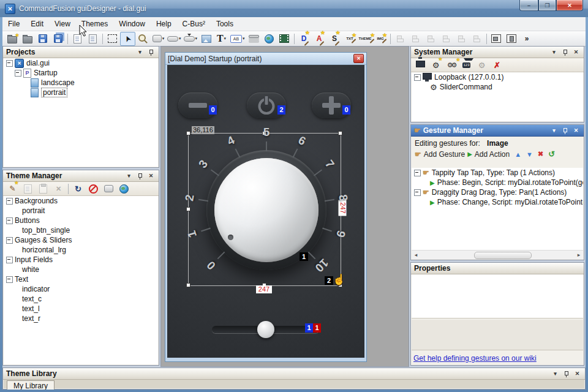 The image size is (588, 392). What do you see at coordinates (93, 39) in the screenshot?
I see `page-manager-icon` at bounding box center [93, 39].